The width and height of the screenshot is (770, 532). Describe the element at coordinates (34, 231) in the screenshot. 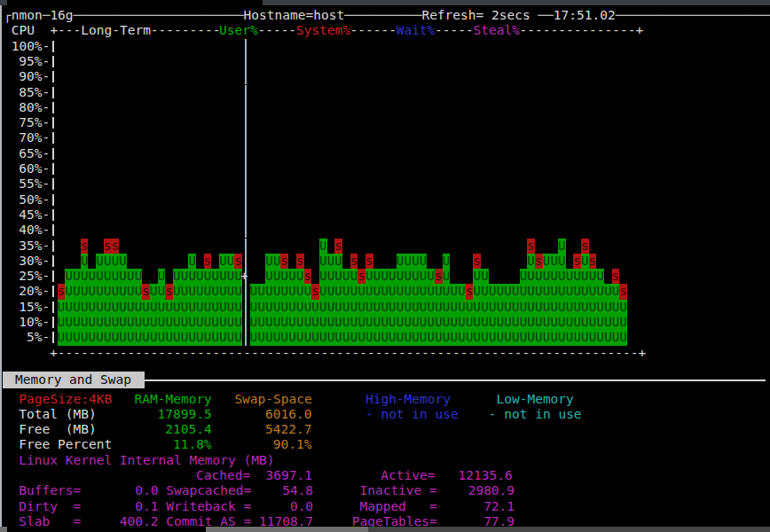

I see `y-axis-label: 40%-` at that location.